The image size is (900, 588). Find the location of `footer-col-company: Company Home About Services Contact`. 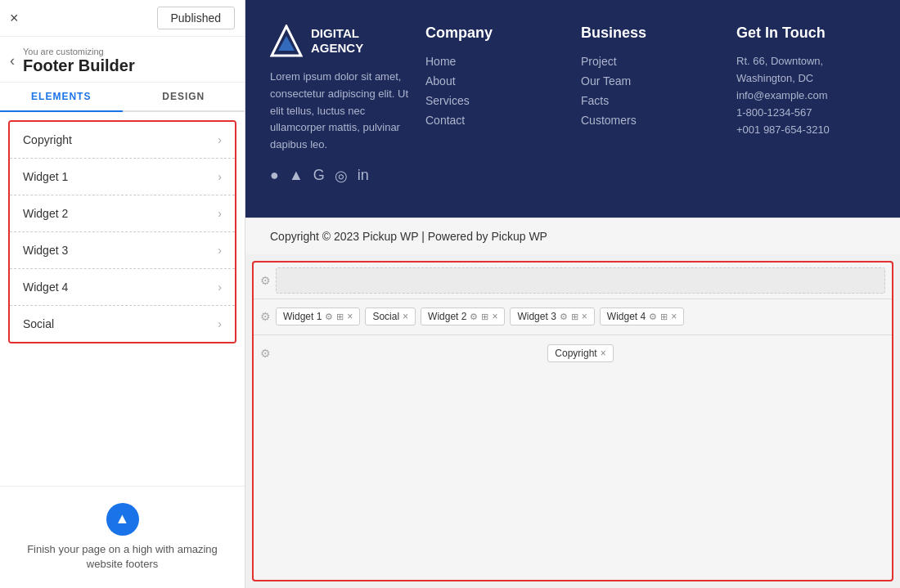

footer-col-company: Company Home About Services Contact is located at coordinates (495, 105).